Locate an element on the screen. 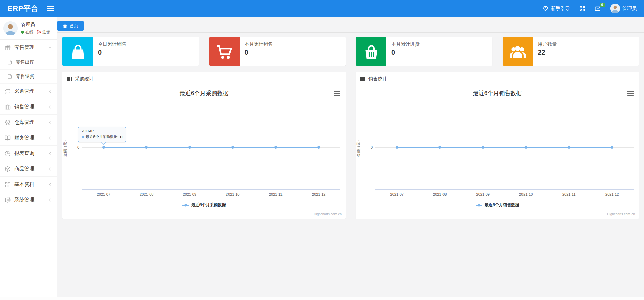  tab-label: 首页 is located at coordinates (74, 26).